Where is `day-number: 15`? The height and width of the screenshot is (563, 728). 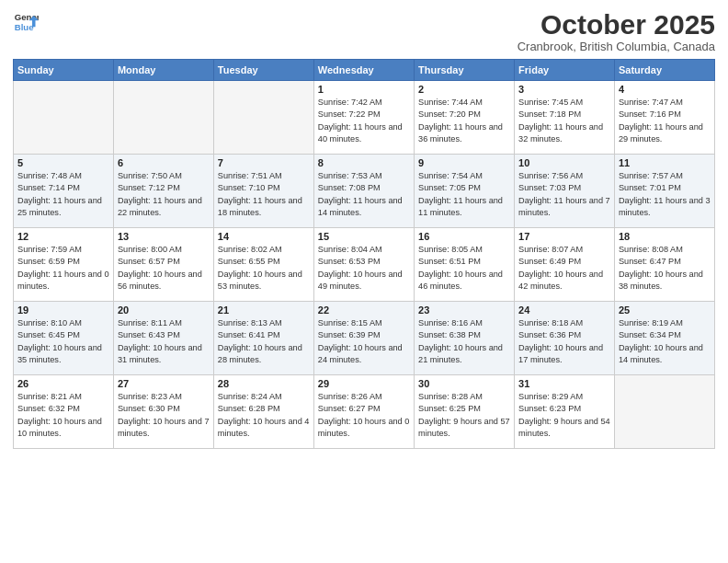
day-number: 15 is located at coordinates (364, 236).